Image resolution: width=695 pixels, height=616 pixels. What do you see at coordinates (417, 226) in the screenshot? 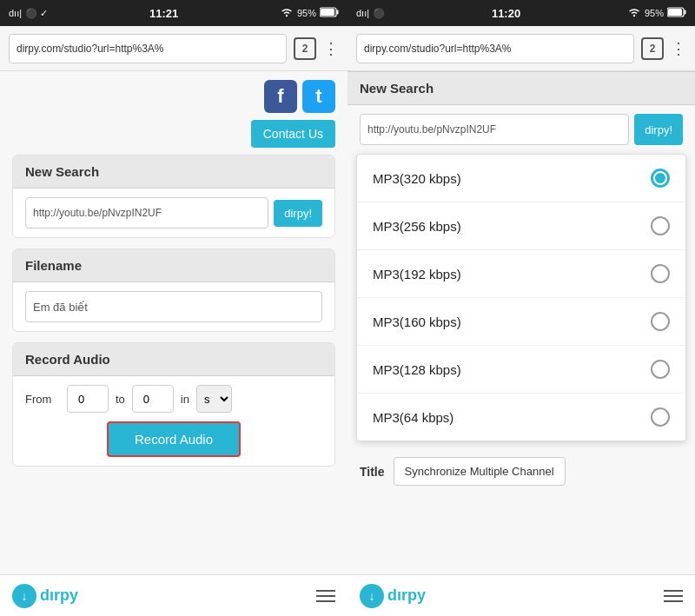
I see `dropdown-item-label-1: MP3(256 kbps)` at bounding box center [417, 226].